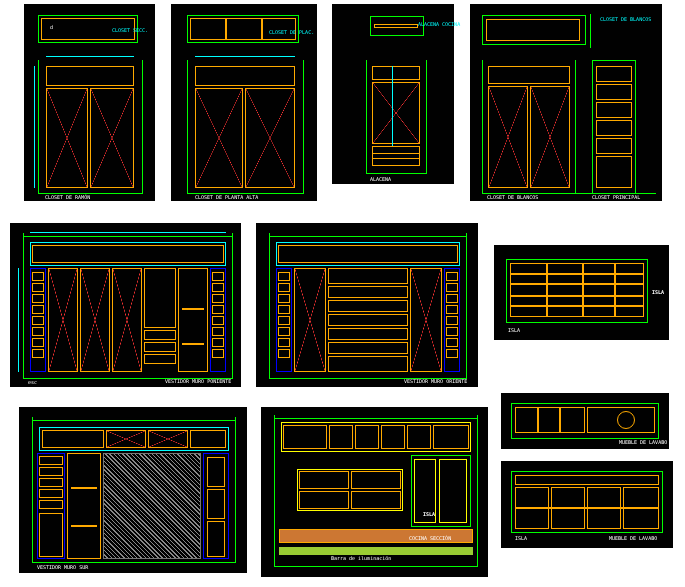 This screenshot has height=587, width=685. What do you see at coordinates (292, 32) in the screenshot?
I see `p1-label-top: CLOSET DE PLAC.` at bounding box center [292, 32].